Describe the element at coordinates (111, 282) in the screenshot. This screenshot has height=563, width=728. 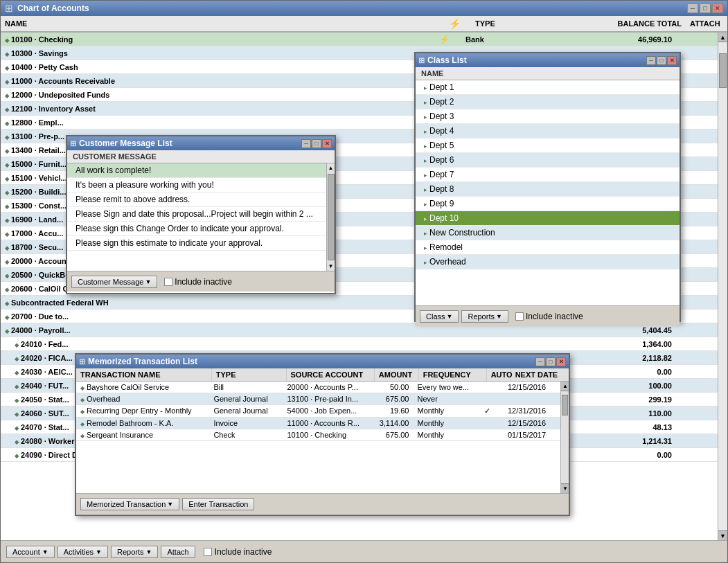
I see `customer-message-dropdown-label: Customer Message` at that location.